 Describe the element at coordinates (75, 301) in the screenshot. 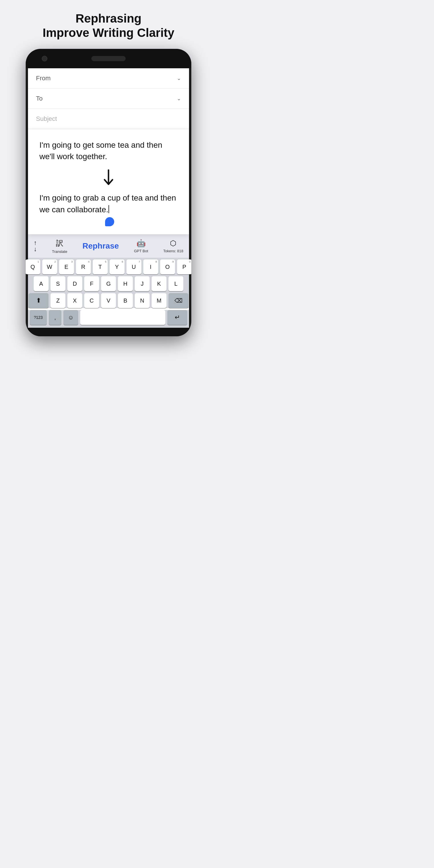

I see `key-X: X` at that location.